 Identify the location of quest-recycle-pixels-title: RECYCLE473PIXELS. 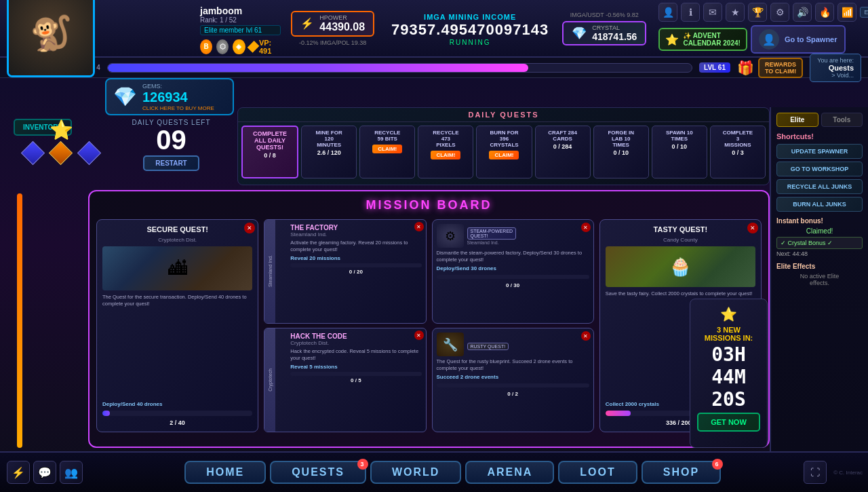
(446, 138).